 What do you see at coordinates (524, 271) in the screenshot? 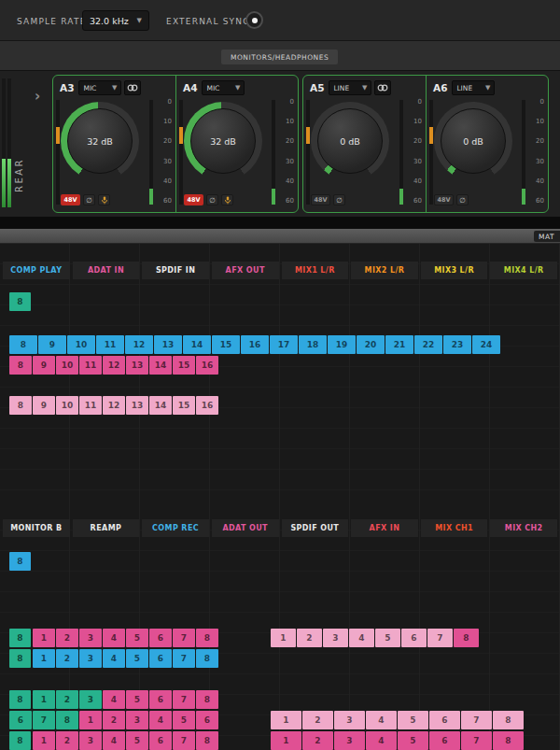
I see `matrix-column-header: MIX4 L/R` at bounding box center [524, 271].